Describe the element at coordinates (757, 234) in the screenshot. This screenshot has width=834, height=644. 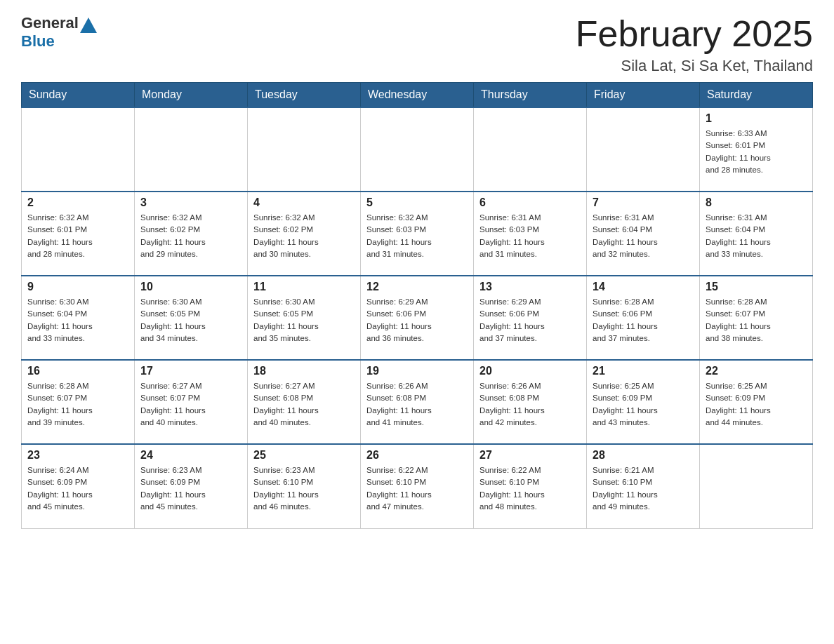
I see `calendar-cell: 8Sunrise: 6:31 AM Sunset: 6:04 PM Daylig…` at that location.